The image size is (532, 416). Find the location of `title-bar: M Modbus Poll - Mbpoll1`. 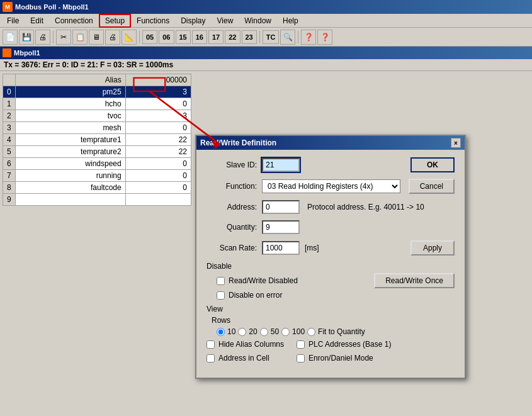

title-bar: M Modbus Poll - Mbpoll1 is located at coordinates (266, 7).